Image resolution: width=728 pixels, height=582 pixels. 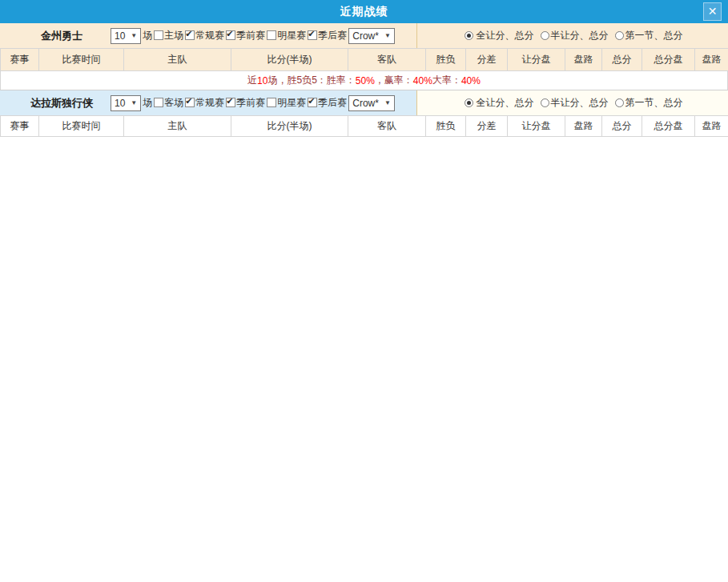 I want to click on filter-checkbox-option: 主场, so click(x=168, y=35).